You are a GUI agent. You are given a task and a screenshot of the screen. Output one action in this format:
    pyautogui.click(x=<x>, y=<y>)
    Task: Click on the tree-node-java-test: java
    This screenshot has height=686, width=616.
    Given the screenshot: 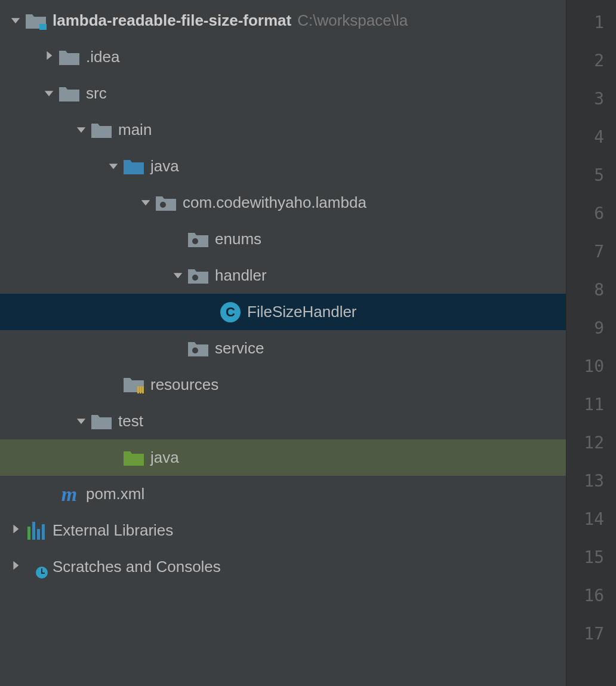 What is the action you would take?
    pyautogui.click(x=283, y=457)
    